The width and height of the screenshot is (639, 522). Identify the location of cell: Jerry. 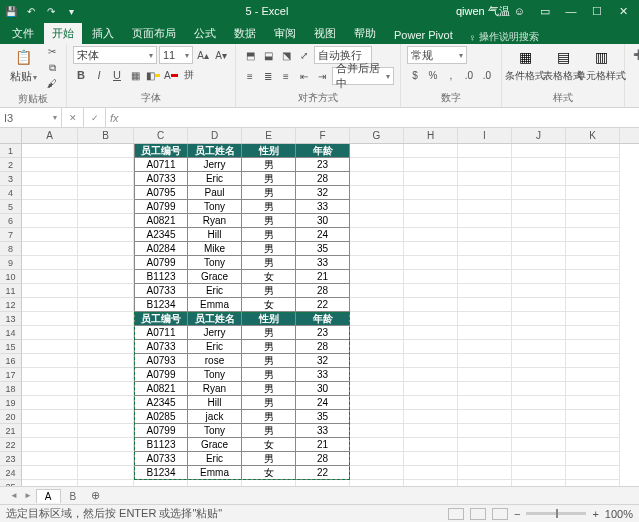
(215, 165).